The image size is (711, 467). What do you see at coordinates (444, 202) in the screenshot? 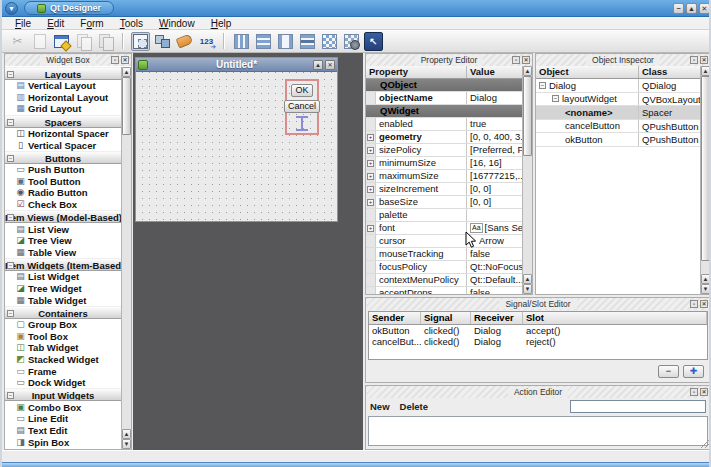
I see `property-row-basesize: +baseSize[0, 0]` at bounding box center [444, 202].